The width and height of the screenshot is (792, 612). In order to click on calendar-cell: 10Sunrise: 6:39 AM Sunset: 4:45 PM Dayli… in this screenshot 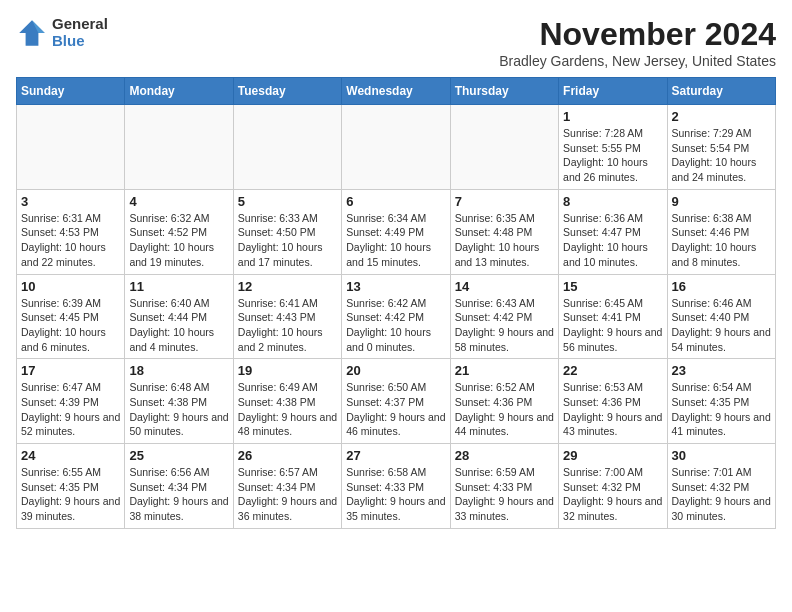, I will do `click(71, 316)`.